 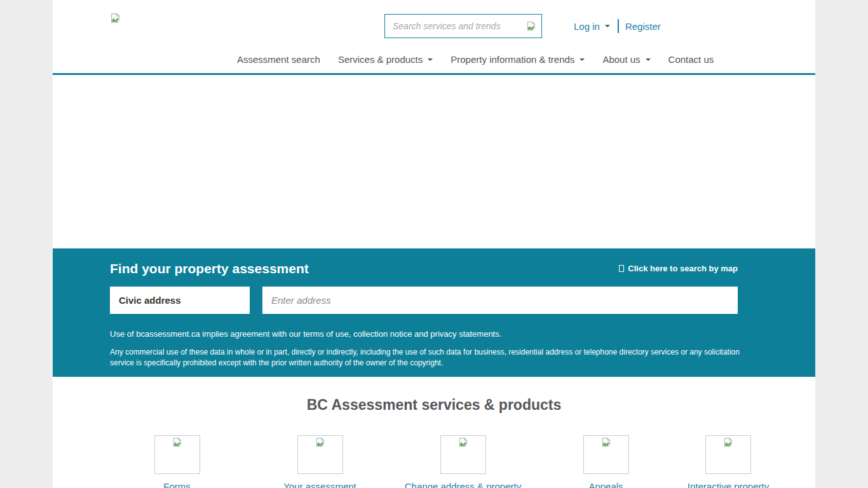 I want to click on map-icon-placeholder, so click(x=621, y=268).